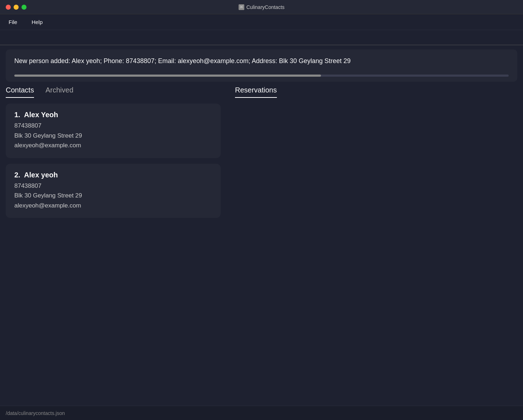 The width and height of the screenshot is (523, 420). Describe the element at coordinates (113, 175) in the screenshot. I see `contact-2-name: 2. Alex yeoh` at that location.